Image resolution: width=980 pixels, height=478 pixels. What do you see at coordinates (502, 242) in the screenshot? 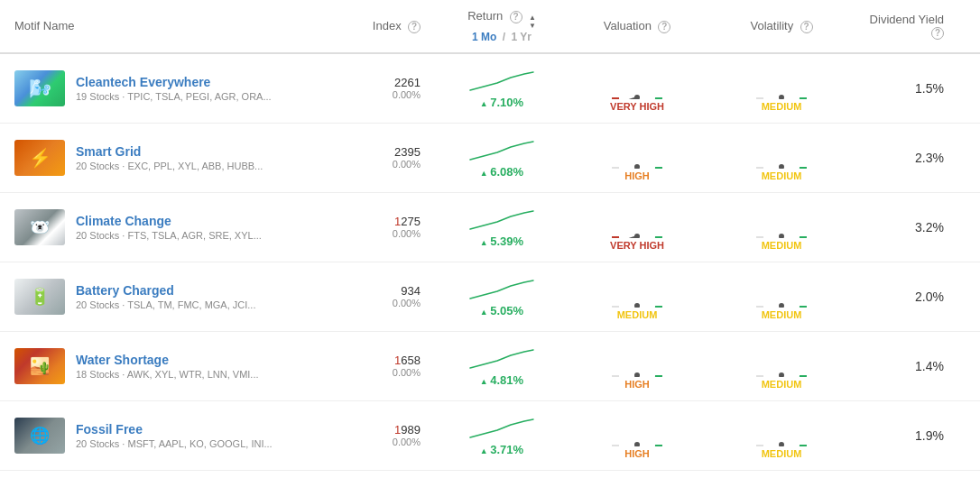
I see `return-percent: 5.39%` at bounding box center [502, 242].